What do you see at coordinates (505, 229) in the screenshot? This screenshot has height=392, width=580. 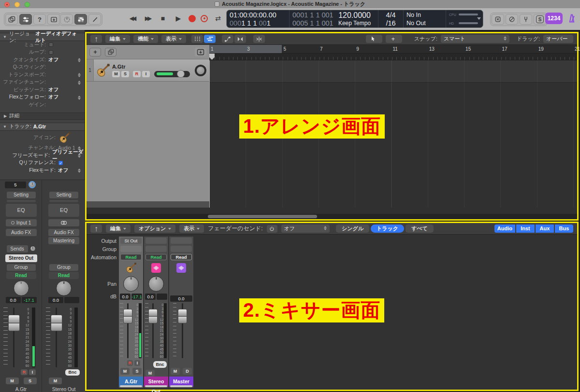 I see `filter-audio-button: Audio` at bounding box center [505, 229].